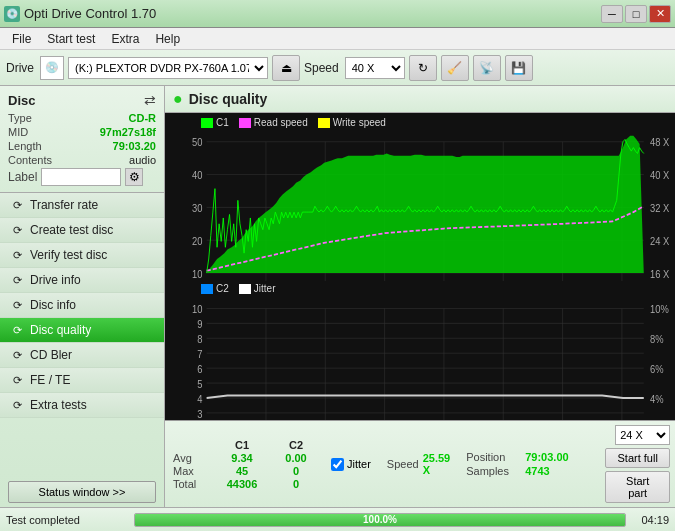  What do you see at coordinates (657, 340) in the screenshot?
I see `svg-text: 8%` at bounding box center [657, 340].